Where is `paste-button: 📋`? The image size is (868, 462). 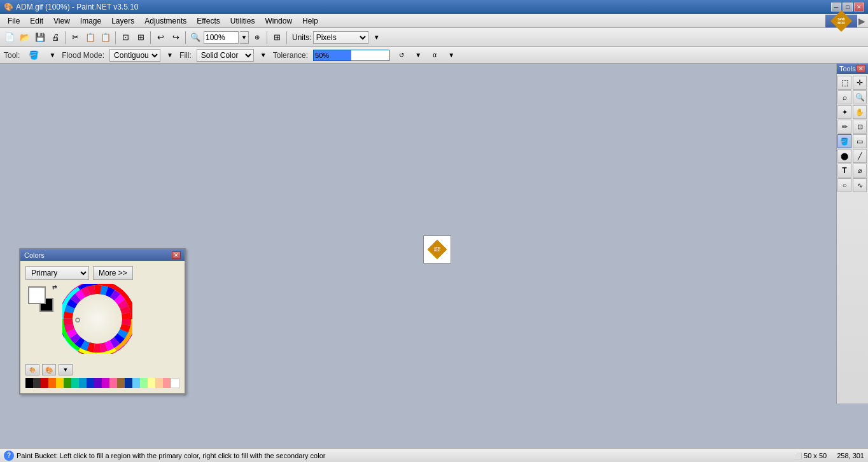
paste-button: 📋 is located at coordinates (106, 38).